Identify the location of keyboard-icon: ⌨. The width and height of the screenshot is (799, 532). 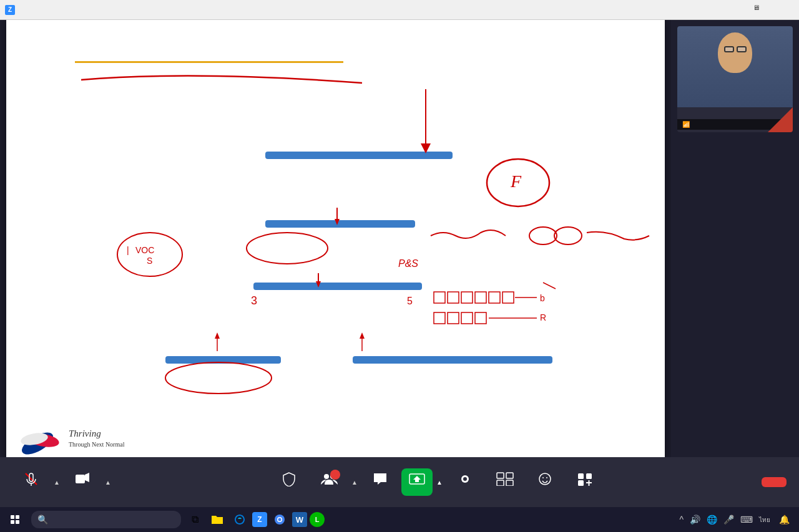
(747, 520).